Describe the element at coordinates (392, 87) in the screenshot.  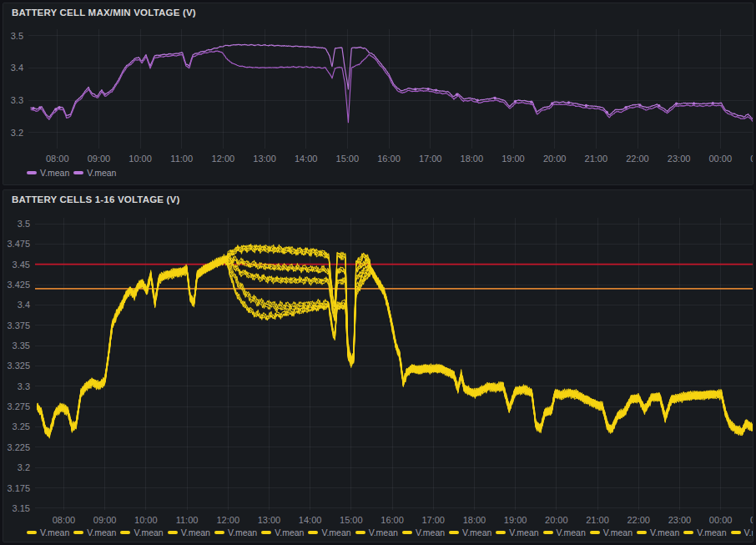
I see `series-line-min` at that location.